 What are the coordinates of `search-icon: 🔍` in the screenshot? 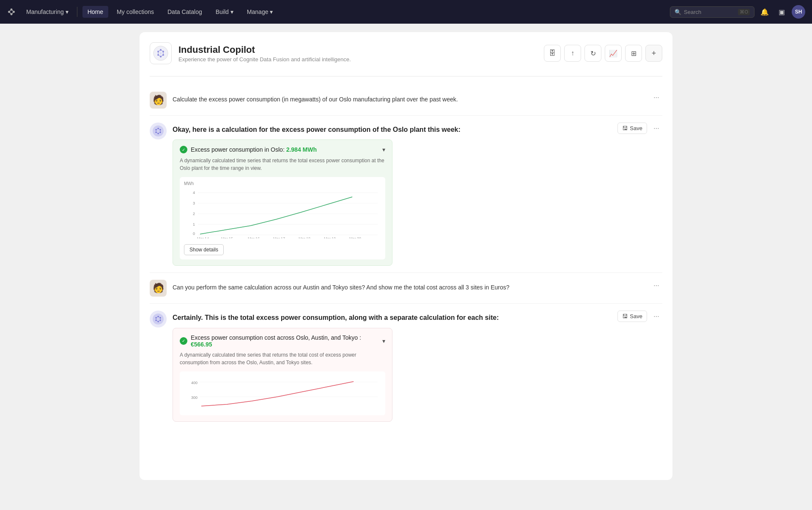 It's located at (678, 12).